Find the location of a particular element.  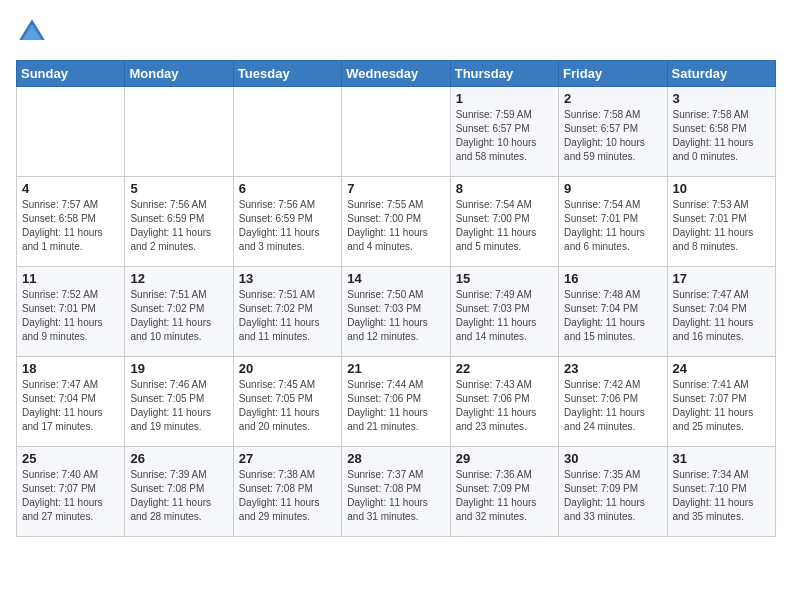

day-number: 31 is located at coordinates (722, 458).